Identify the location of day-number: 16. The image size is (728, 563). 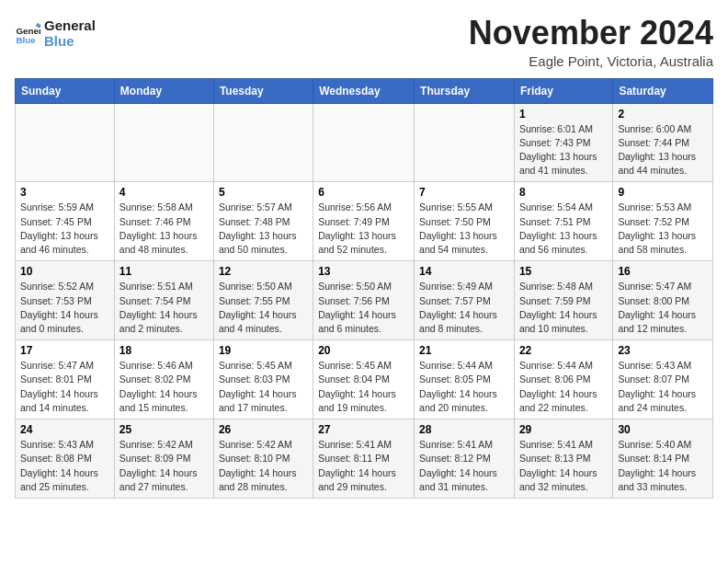
(663, 271).